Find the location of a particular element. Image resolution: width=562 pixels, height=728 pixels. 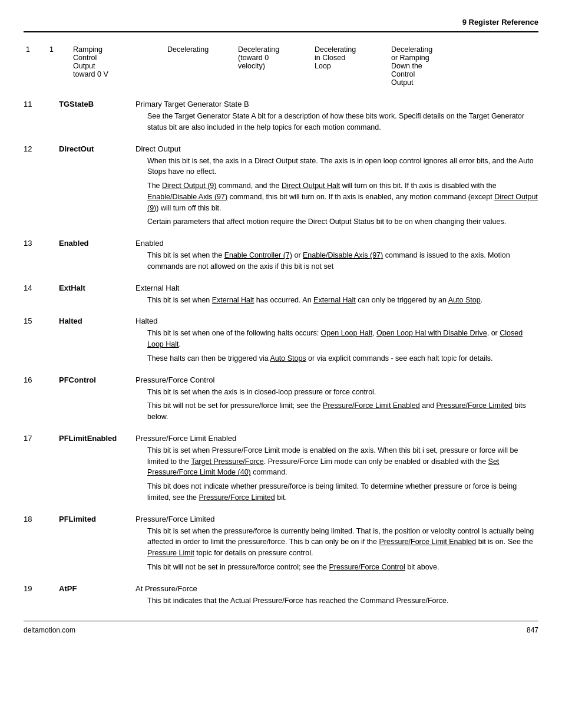

entry-title: External Halt is located at coordinates (337, 288).